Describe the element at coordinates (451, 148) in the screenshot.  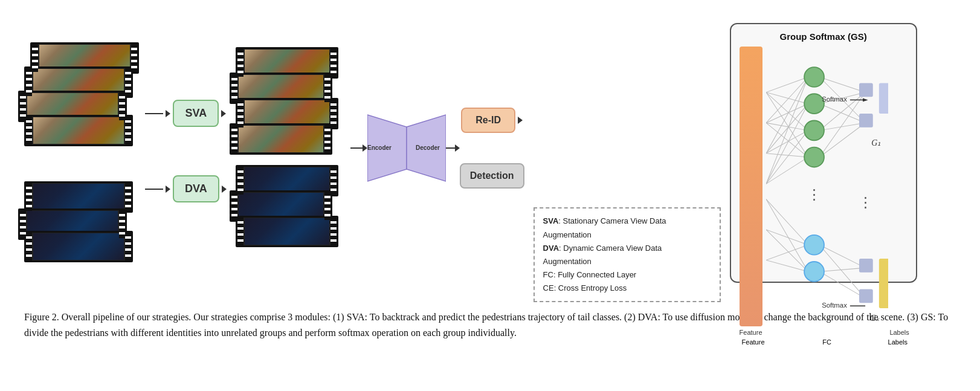
I see `dec-out-line` at that location.